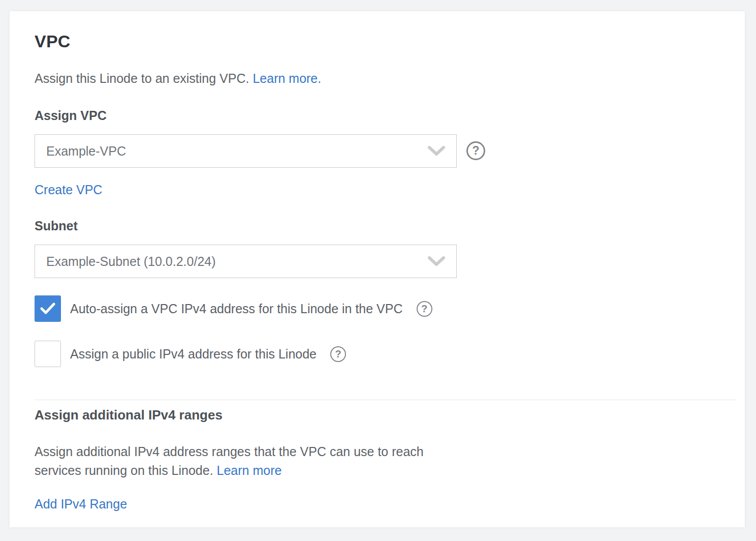  What do you see at coordinates (234, 309) in the screenshot?
I see `auto-assign-ipv4-row: Auto-assign a VPC IPv4 address for this …` at bounding box center [234, 309].